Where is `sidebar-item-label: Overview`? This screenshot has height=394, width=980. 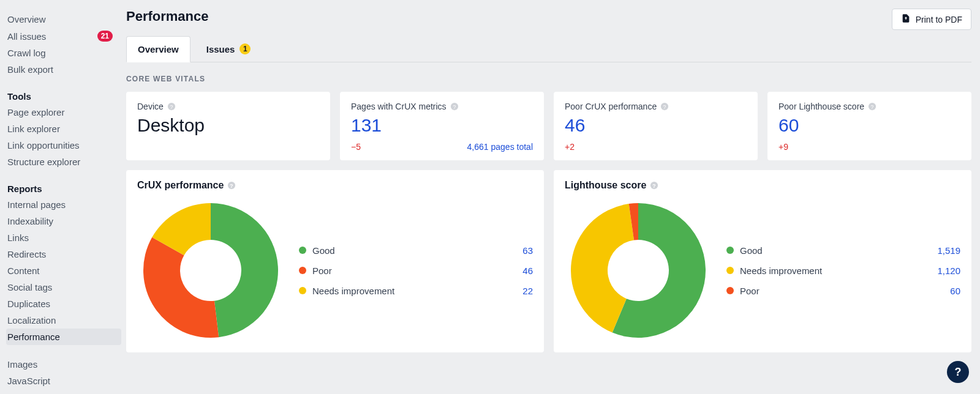 sidebar-item-label: Overview is located at coordinates (27, 20).